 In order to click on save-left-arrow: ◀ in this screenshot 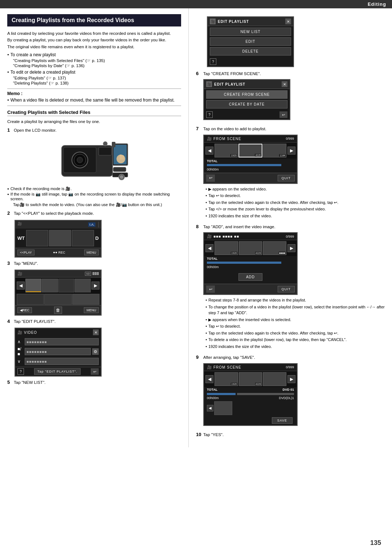, I will do `click(209, 379)`.